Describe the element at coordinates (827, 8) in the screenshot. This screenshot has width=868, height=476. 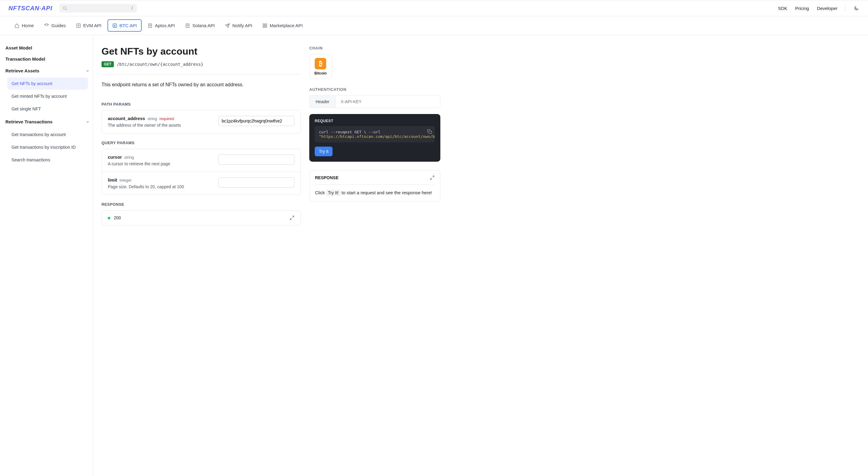
I see `nav-developer: Developer` at that location.